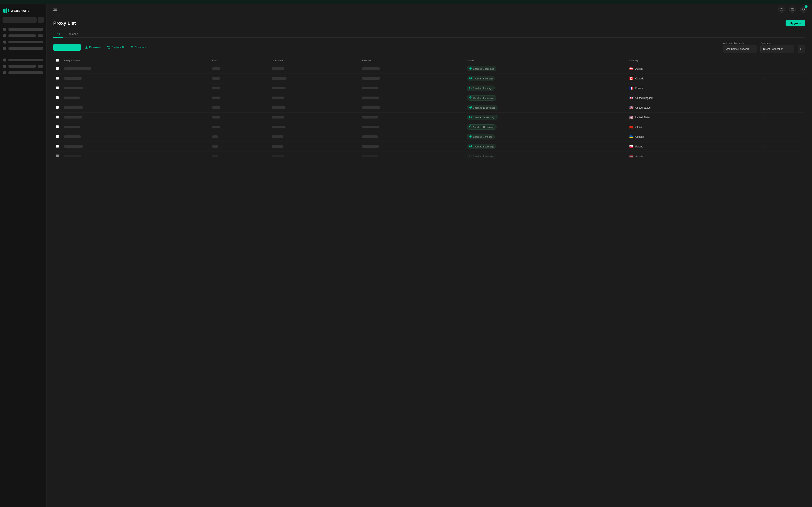  Describe the element at coordinates (693, 78) in the screenshot. I see `country-cell: 🇨🇦 Canada` at that location.